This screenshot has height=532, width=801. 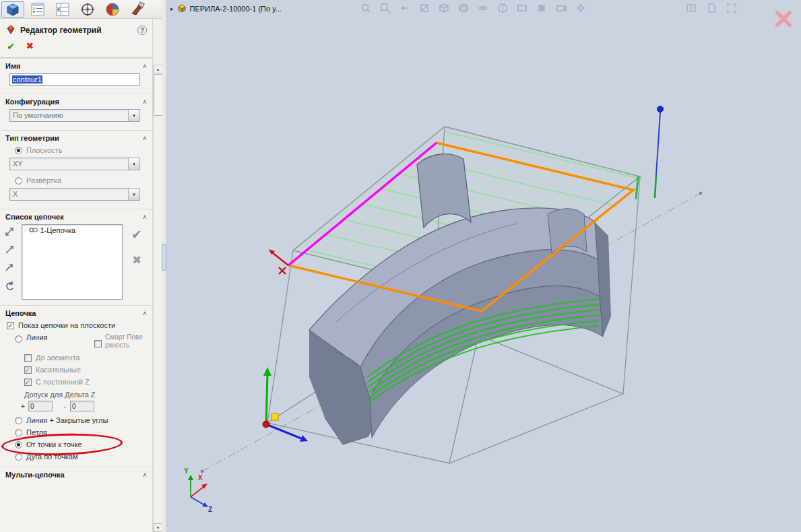 What do you see at coordinates (76, 358) in the screenshot?
I see `to-element-row: До элемента` at bounding box center [76, 358].